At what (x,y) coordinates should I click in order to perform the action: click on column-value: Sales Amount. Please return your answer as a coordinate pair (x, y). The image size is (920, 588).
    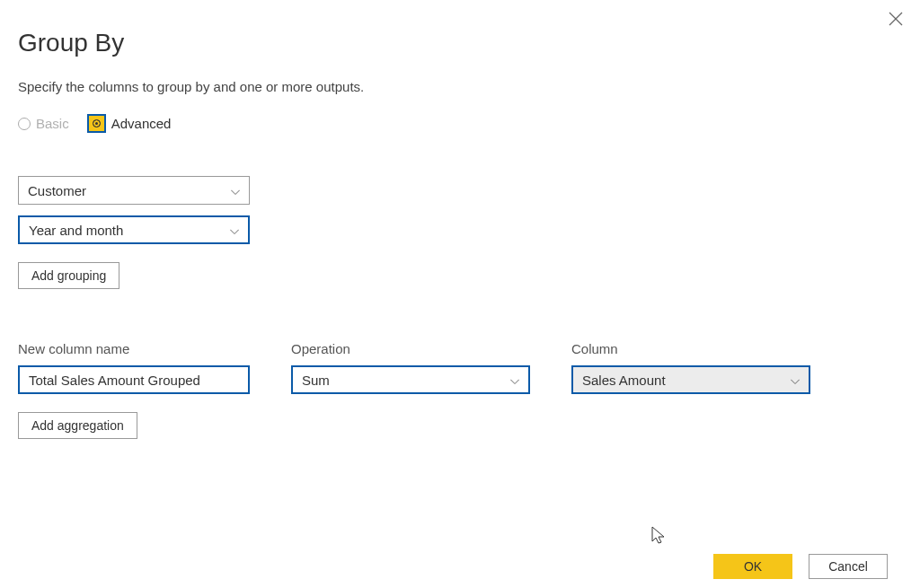
    Looking at the image, I should click on (624, 381).